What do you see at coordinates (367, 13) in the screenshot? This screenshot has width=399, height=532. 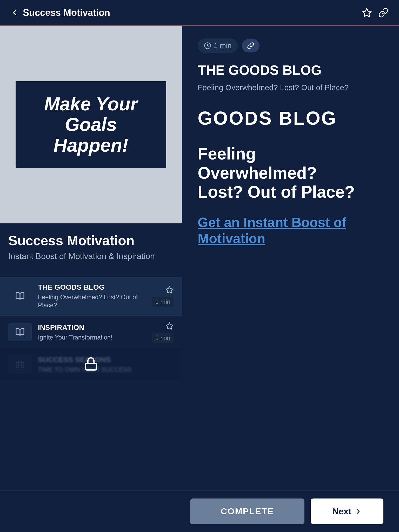 I see `bookmark-button` at bounding box center [367, 13].